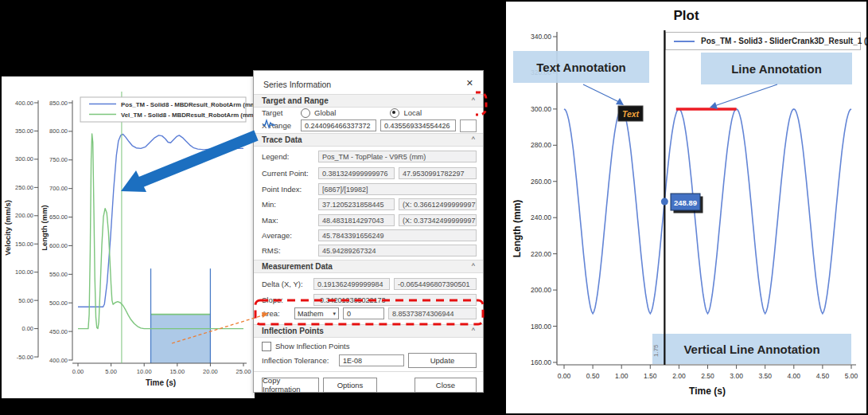  I want to click on target-label: Target, so click(279, 113).